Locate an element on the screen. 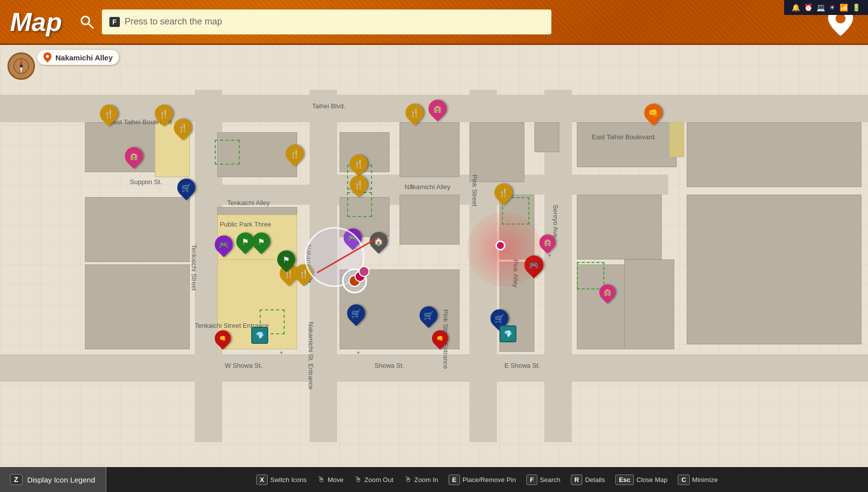 The height and width of the screenshot is (492, 868). pin-restaurant-8: 🍴 is located at coordinates (503, 193).